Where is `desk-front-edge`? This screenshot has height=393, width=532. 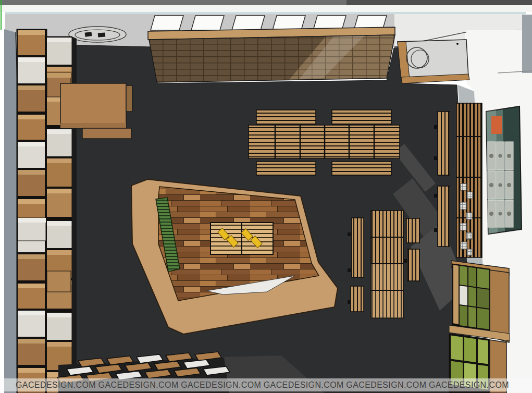 desk-front-edge is located at coordinates (93, 126).